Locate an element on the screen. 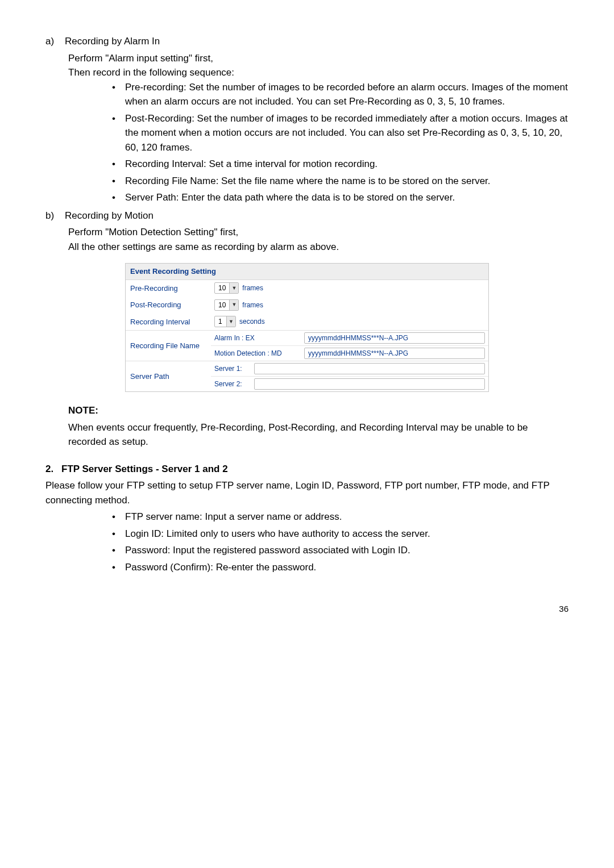  recording-interval-select: 1 ▼ is located at coordinates (225, 322).